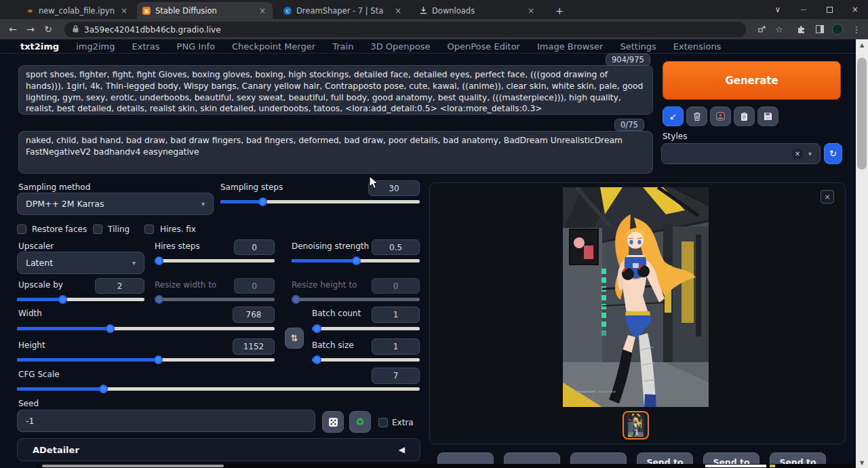 Image resolution: width=868 pixels, height=468 pixels. What do you see at coordinates (360, 422) in the screenshot?
I see `reuse-seed-button: ♻` at bounding box center [360, 422].